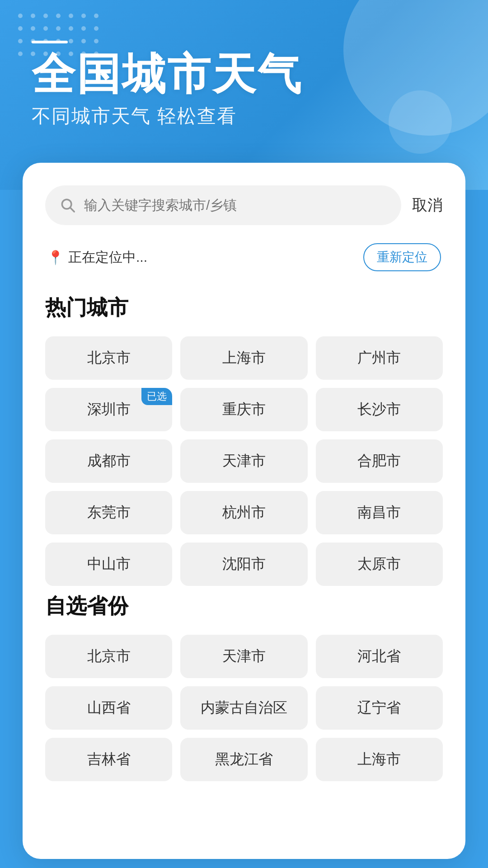 The image size is (488, 868). I want to click on hero-line-decoration, so click(50, 42).